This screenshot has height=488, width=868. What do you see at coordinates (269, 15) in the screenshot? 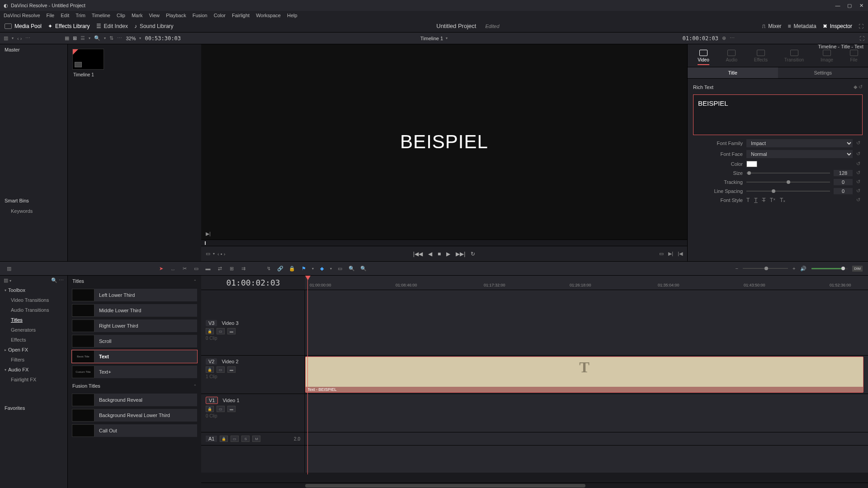
I see `menu-workspace: Workspace` at bounding box center [269, 15].